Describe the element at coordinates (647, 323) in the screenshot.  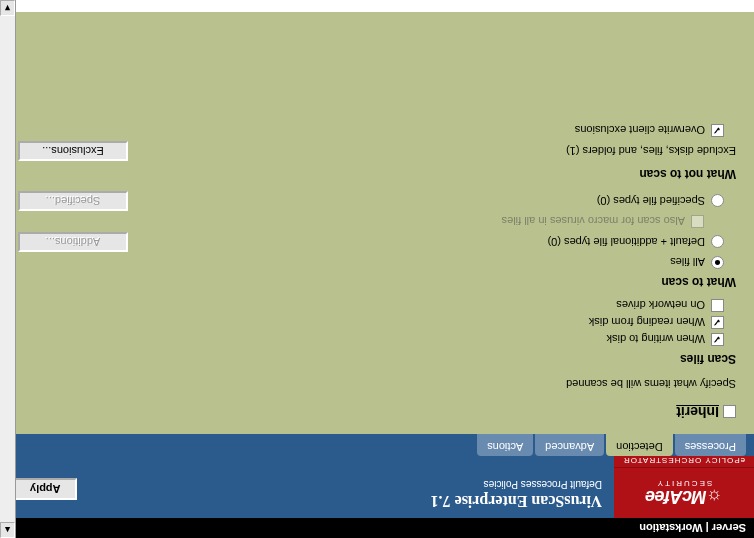
I see `lbl-reading-disk: When reading from disk` at that location.